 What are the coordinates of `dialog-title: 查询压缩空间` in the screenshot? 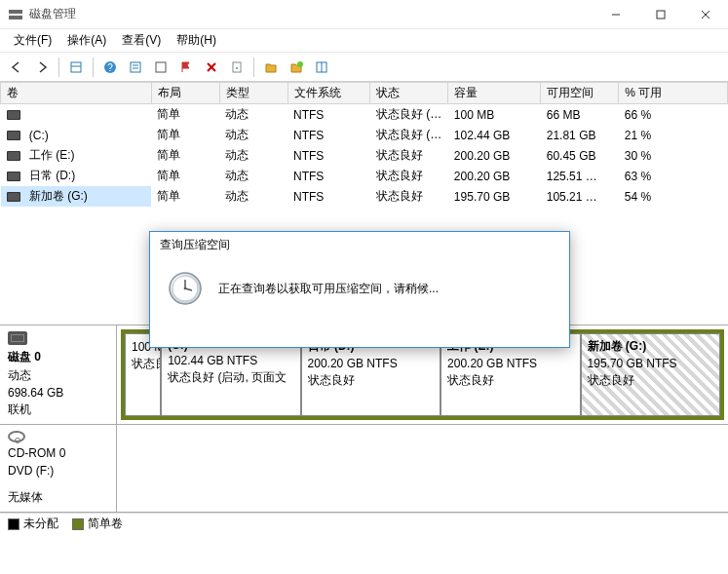 It's located at (360, 245).